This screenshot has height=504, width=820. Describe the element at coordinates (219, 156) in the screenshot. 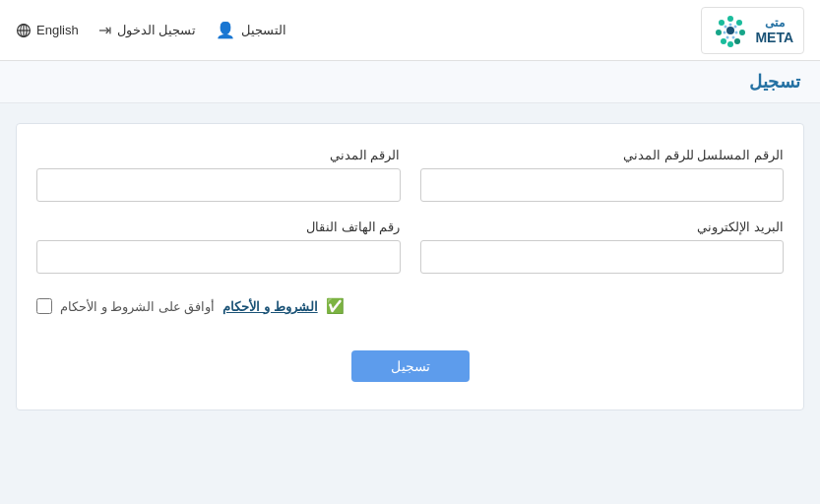

I see `civil-id-label: الرقم المدني` at that location.